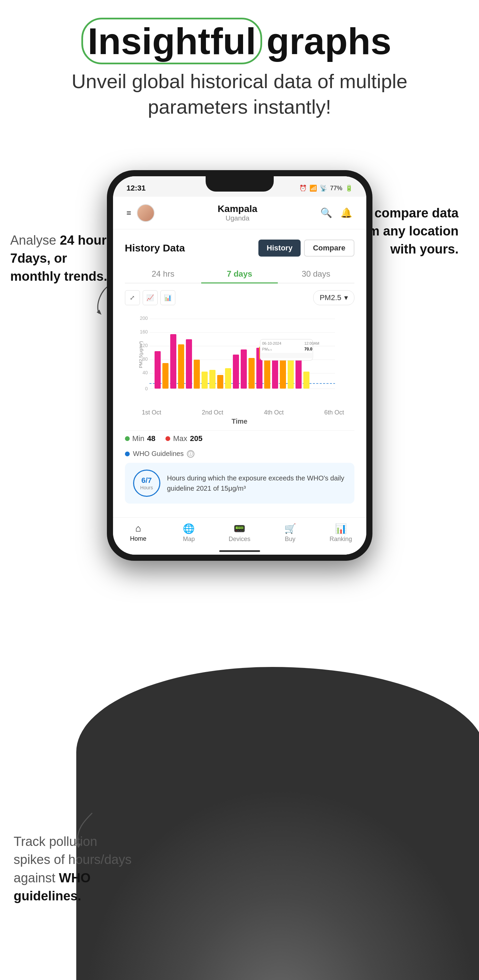 This screenshot has width=479, height=980. Describe the element at coordinates (239, 539) in the screenshot. I see `nav-devices-label: Devices` at that location.